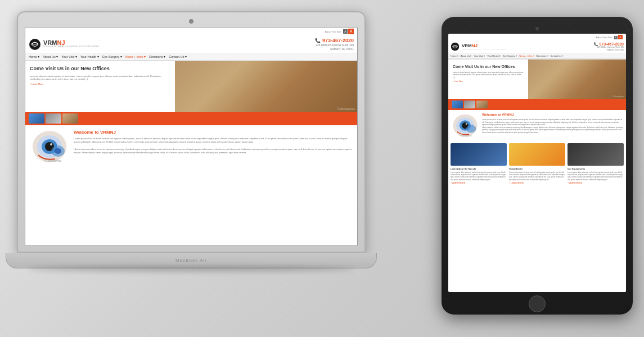 This screenshot has width=644, height=337. Describe the element at coordinates (338, 40) in the screenshot. I see `phone-number: 973-467-2020` at that location.